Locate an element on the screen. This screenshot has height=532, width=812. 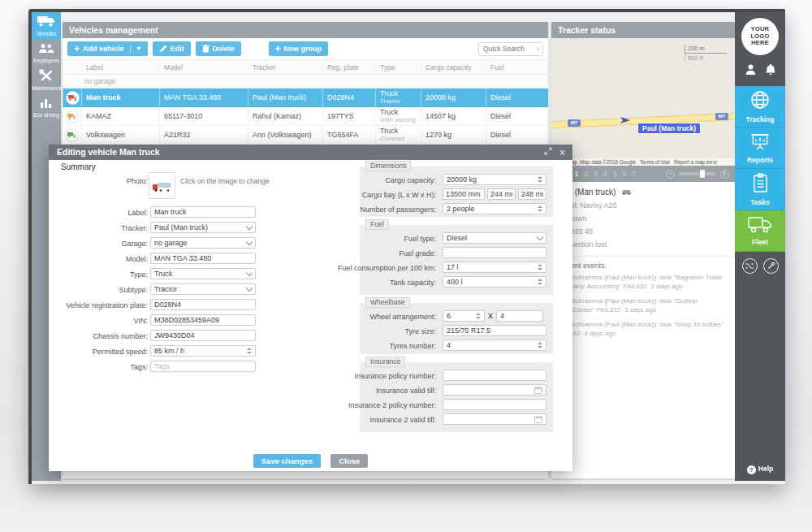
map-layer-bar: Map 1 2 3 4 5 6 7 is located at coordinates (643, 174).